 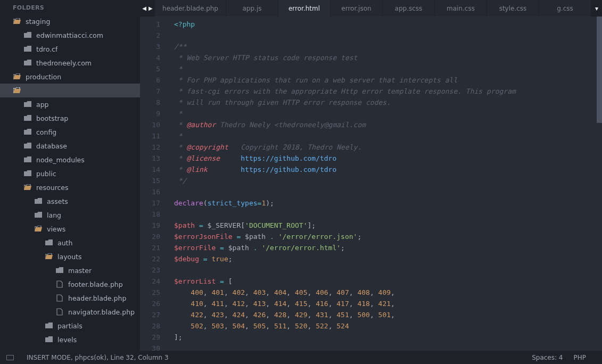 I want to click on tree-item-label: bootstrap, so click(x=52, y=118).